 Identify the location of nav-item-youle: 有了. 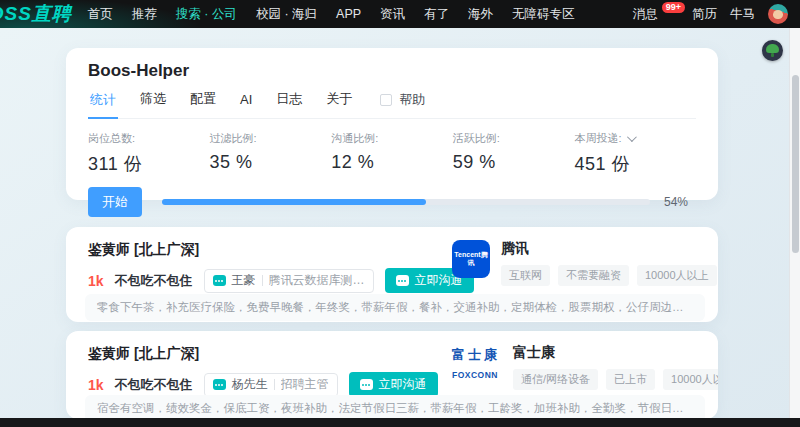
(436, 14).